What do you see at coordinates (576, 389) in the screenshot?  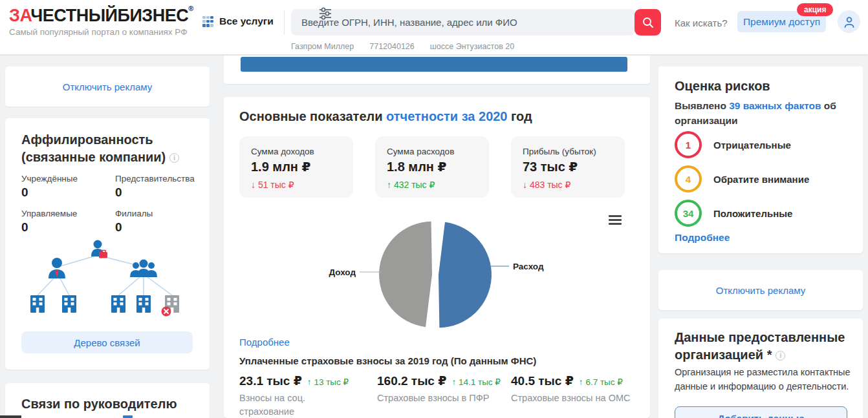 I see `insurance-stat-oms: 40.5 тыс ₽↑ 6.7 тыс ₽ Страховые взносы н…` at bounding box center [576, 389].